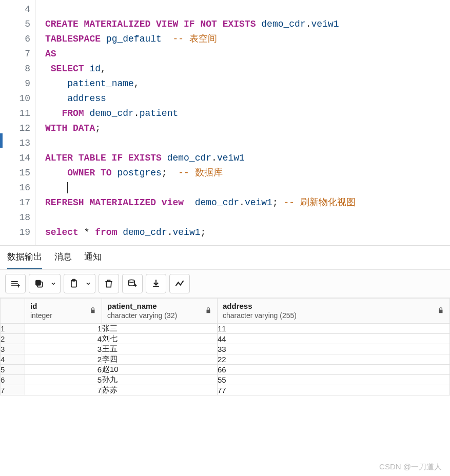  What do you see at coordinates (64, 349) in the screenshot?
I see `cell-id: 3` at bounding box center [64, 349].